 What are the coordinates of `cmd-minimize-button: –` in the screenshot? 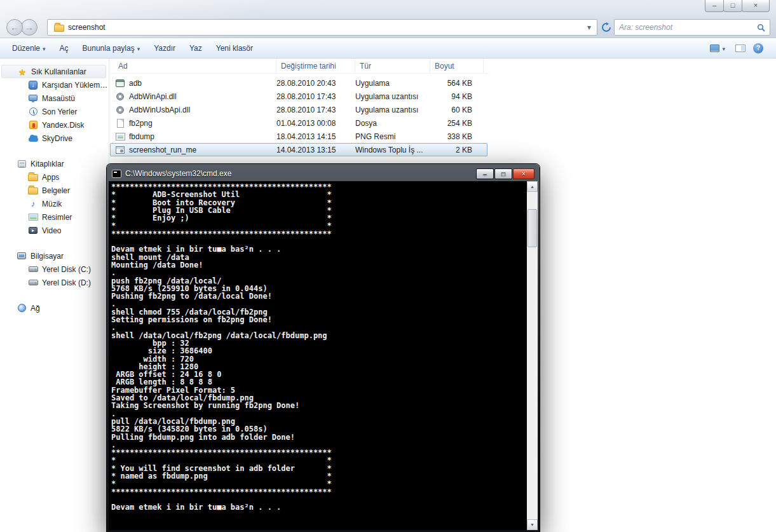 It's located at (485, 174).